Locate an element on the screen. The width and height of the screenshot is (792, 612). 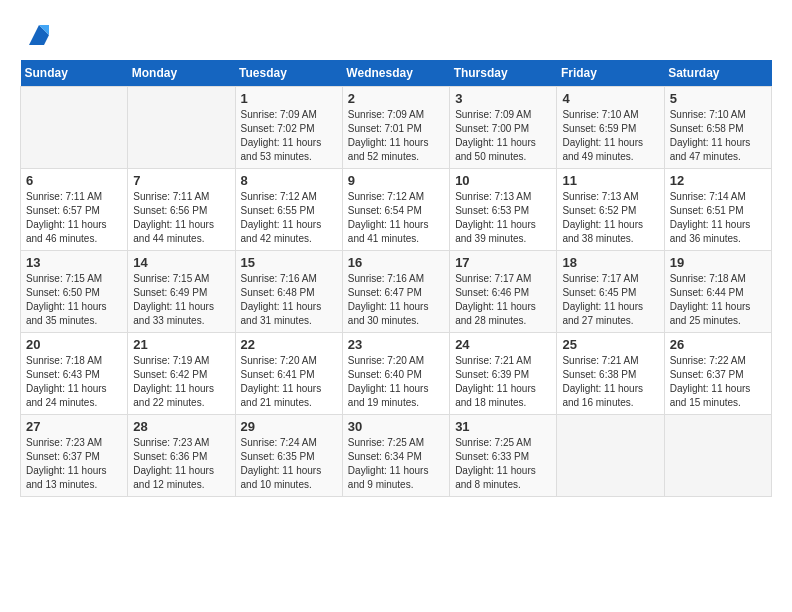
cell-info: Sunrise: 7:12 AM Sunset: 6:55 PM Dayligh… is located at coordinates (289, 218).